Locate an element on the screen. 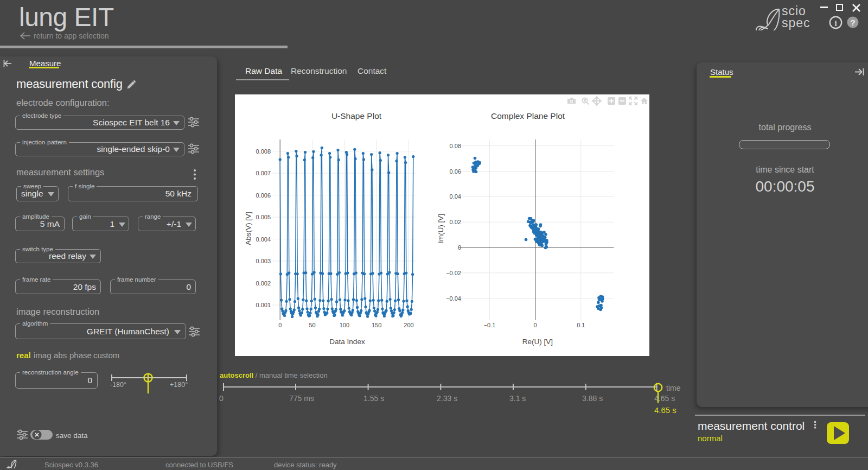 The image size is (868, 470). svg-text: 0.008 is located at coordinates (263, 151).